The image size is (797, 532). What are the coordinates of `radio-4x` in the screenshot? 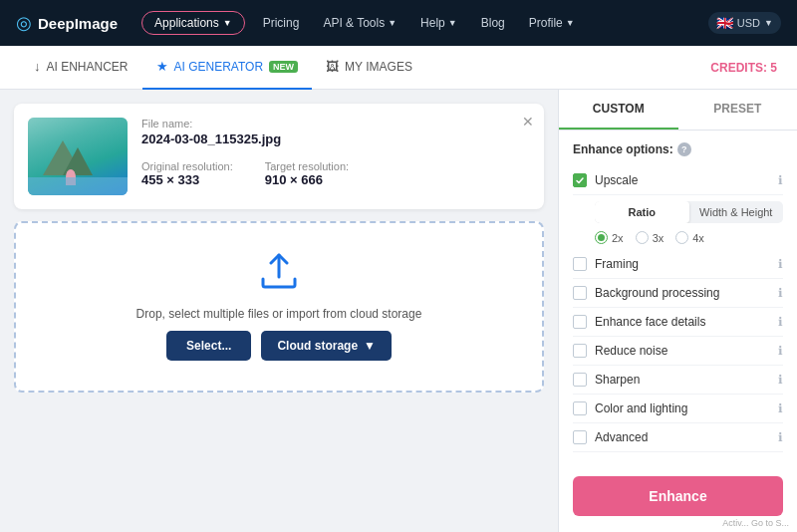 It's located at (681, 237).